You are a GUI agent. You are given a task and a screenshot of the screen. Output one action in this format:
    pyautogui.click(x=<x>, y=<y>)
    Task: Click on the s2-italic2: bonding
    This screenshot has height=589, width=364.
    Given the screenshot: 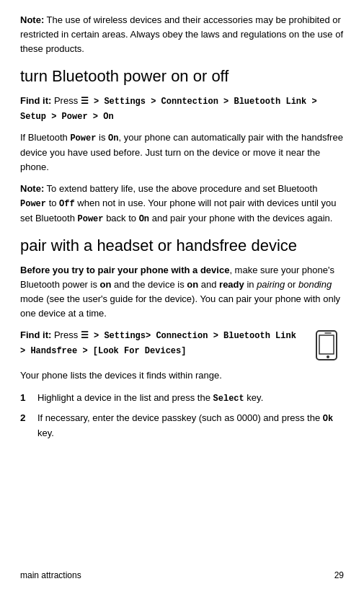 What is the action you would take?
    pyautogui.click(x=315, y=284)
    